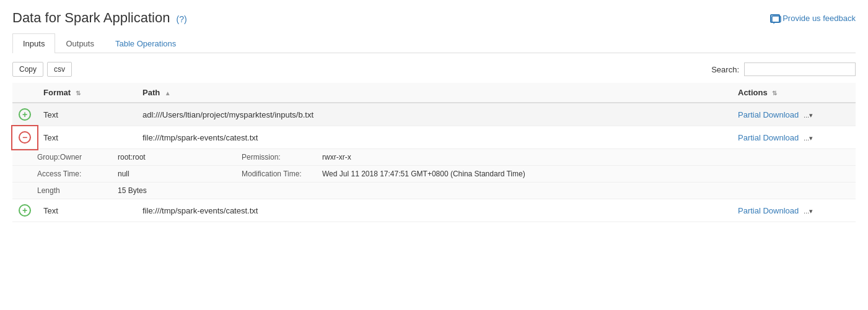 The width and height of the screenshot is (868, 310). I want to click on row-1-expand-icon: +, so click(25, 114).